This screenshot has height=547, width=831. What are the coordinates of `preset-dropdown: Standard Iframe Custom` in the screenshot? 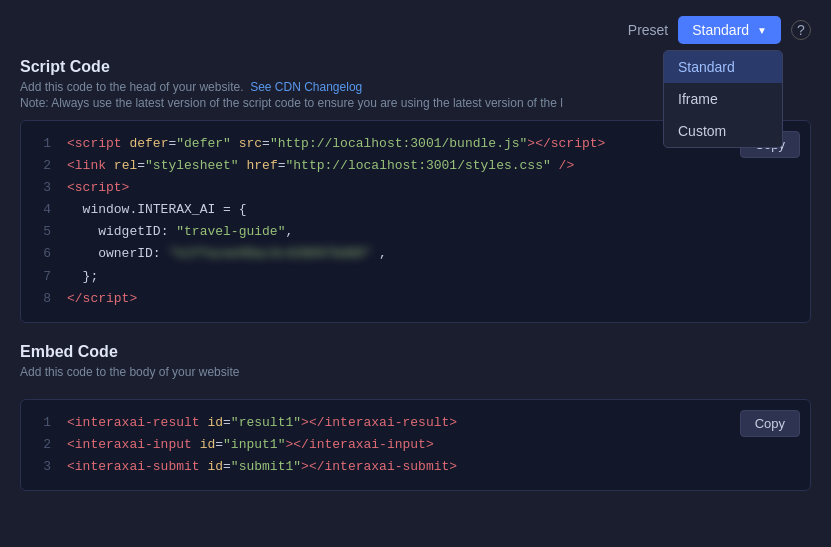 It's located at (723, 99).